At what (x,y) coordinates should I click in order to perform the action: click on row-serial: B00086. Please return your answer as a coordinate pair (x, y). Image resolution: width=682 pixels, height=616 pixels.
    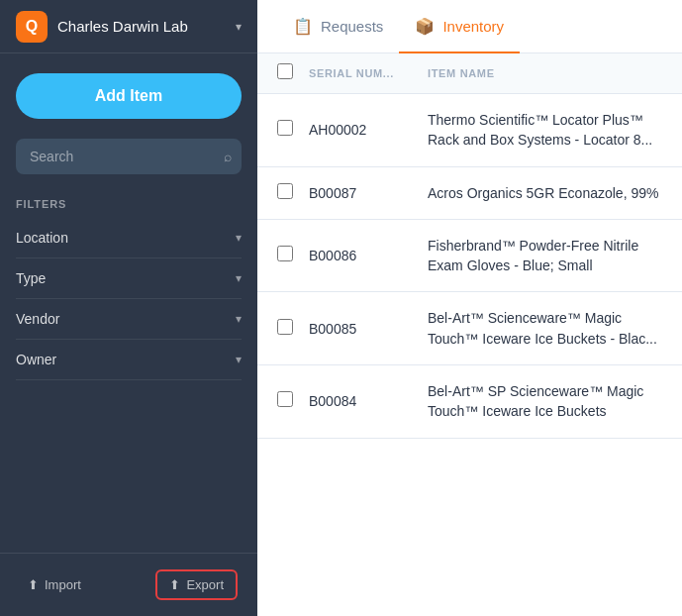
    Looking at the image, I should click on (368, 256).